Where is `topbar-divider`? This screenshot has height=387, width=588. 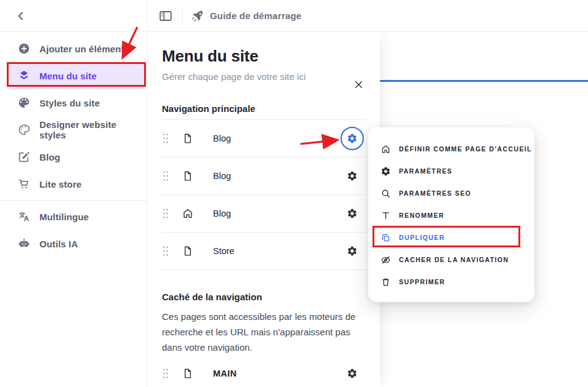
topbar-divider is located at coordinates (182, 16).